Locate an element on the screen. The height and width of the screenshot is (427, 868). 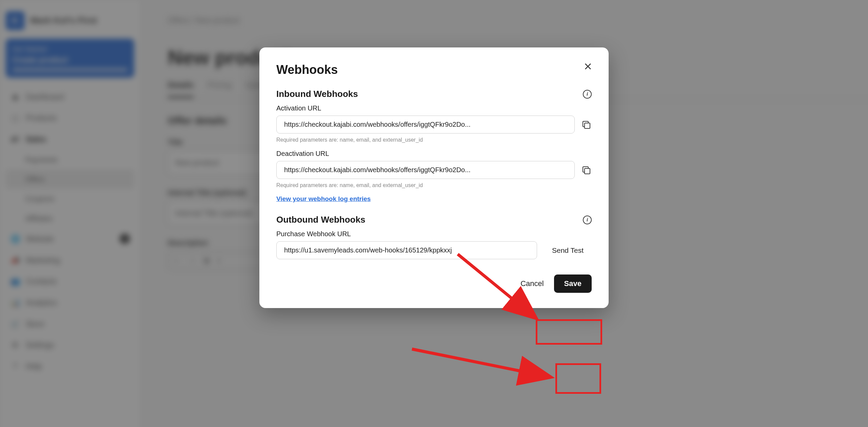
save-button: Save is located at coordinates (573, 284).